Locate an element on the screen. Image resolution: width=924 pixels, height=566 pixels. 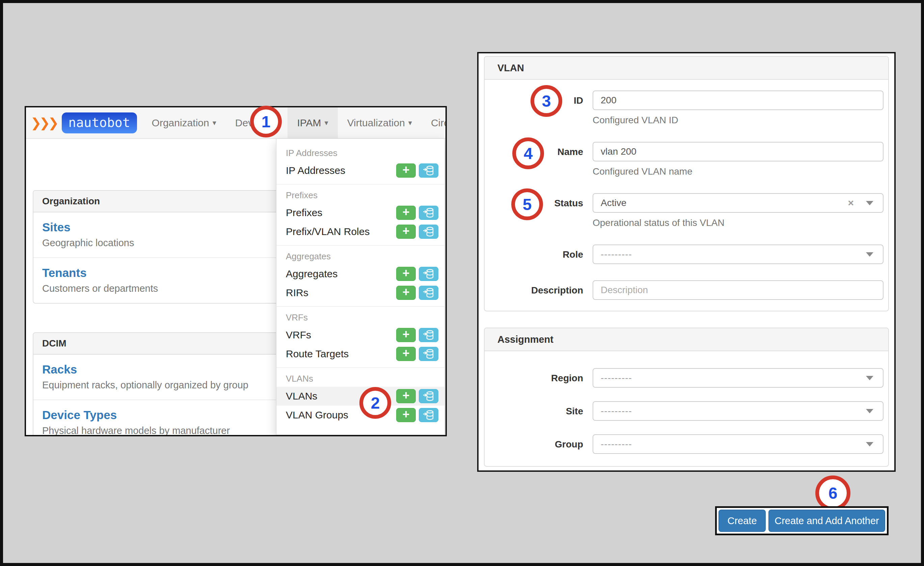
id-help-text: Configured VLAN ID is located at coordinates (738, 120).